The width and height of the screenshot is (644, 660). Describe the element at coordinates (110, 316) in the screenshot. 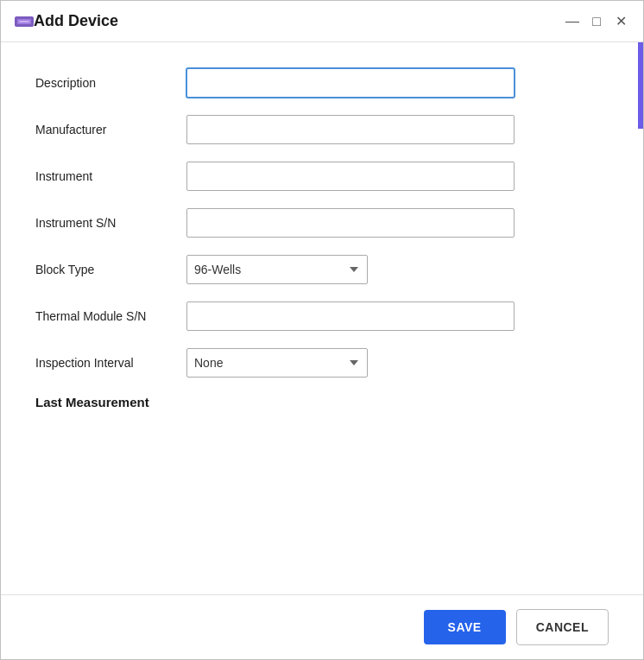

I see `thermal-module-label: Thermal Module S/N` at that location.